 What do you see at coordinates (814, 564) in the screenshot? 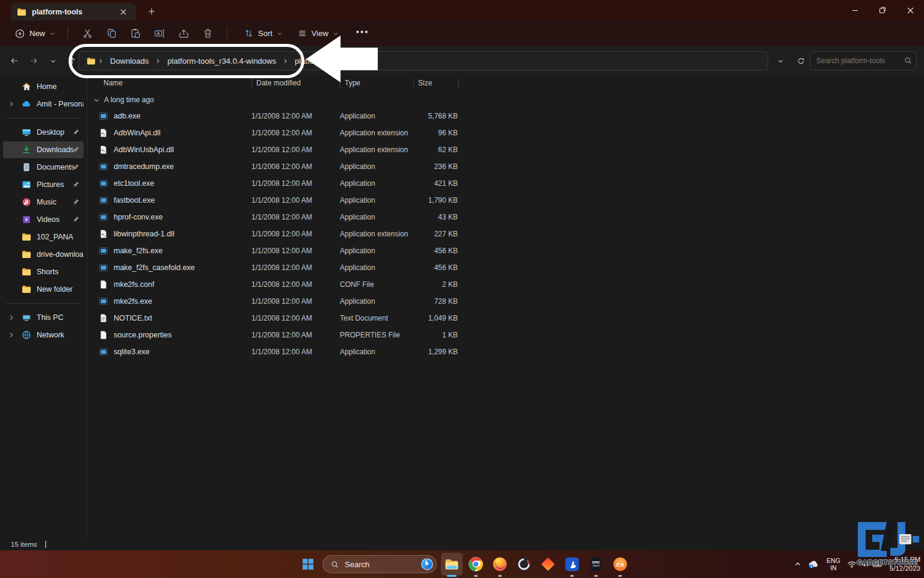
I see `onedrive-cloud-icon` at bounding box center [814, 564].